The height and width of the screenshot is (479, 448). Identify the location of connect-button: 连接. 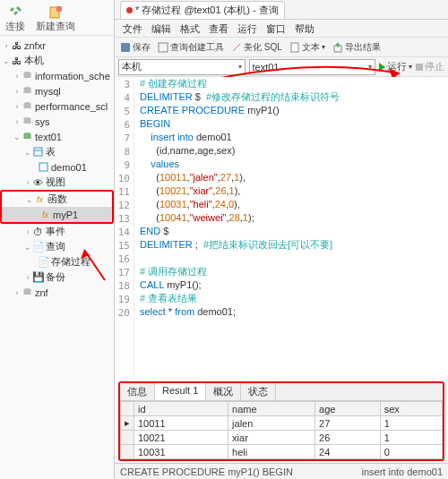
(15, 20).